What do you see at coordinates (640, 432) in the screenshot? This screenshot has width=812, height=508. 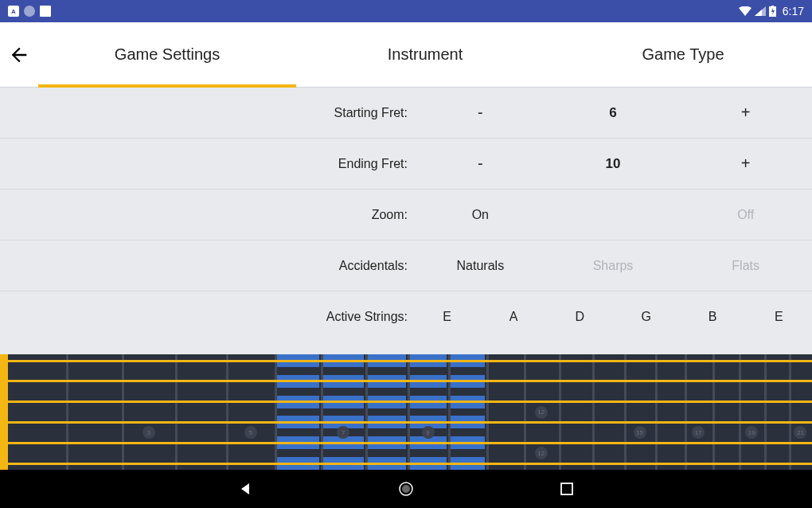 I see `fret-marker: 15` at bounding box center [640, 432].